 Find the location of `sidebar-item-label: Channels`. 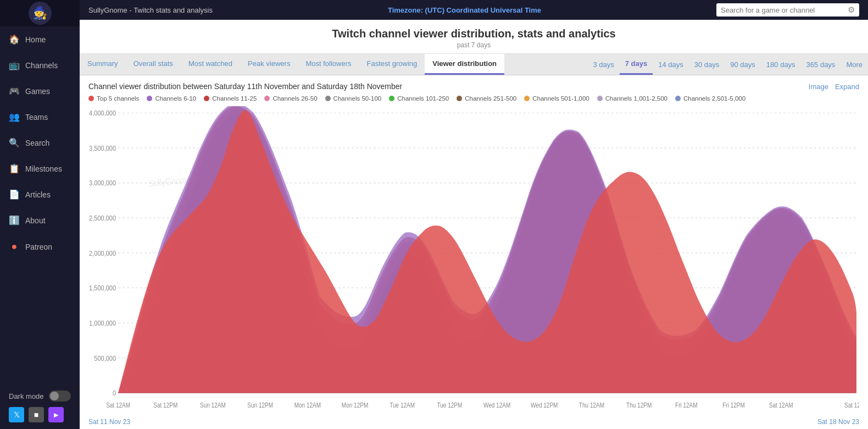

sidebar-item-label: Channels is located at coordinates (42, 65).